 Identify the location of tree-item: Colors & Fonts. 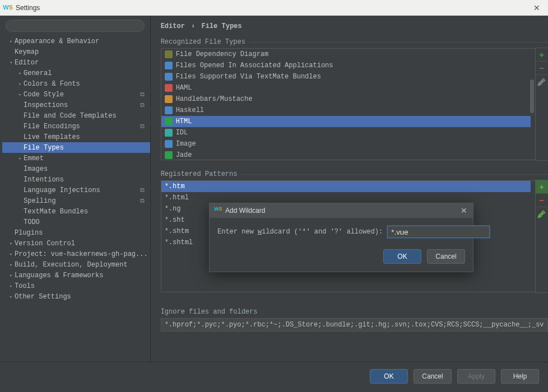
(76, 84).